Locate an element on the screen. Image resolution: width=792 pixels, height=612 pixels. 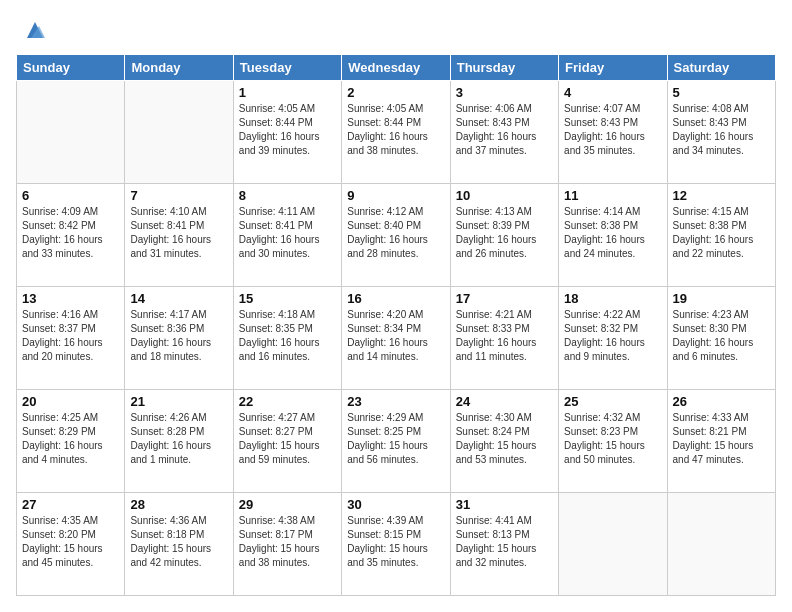
table-row: 1Sunrise: 4:05 AM Sunset: 8:44 PM Daylig… is located at coordinates (287, 132).